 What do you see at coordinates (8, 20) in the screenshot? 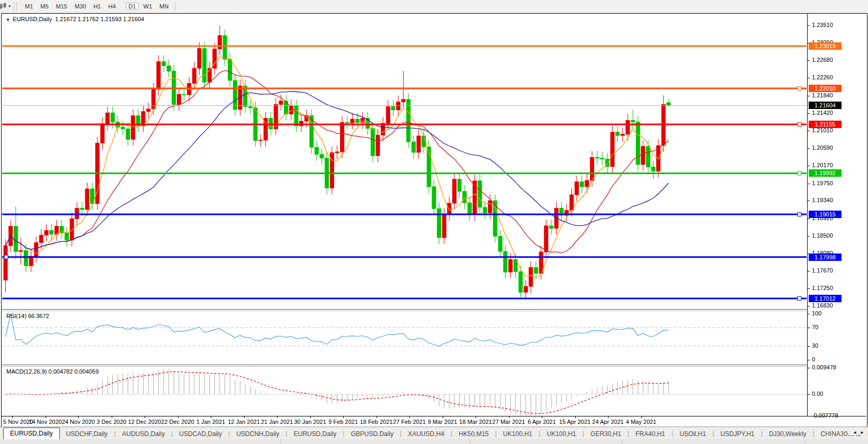
I see `symbol-dropdown-icon: ▼` at bounding box center [8, 20].